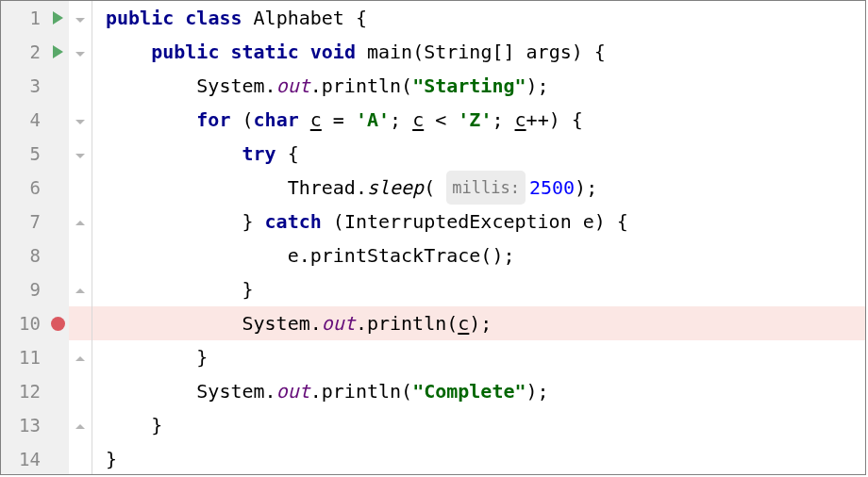 This screenshot has height=477, width=868. I want to click on token: ;, so click(401, 120).